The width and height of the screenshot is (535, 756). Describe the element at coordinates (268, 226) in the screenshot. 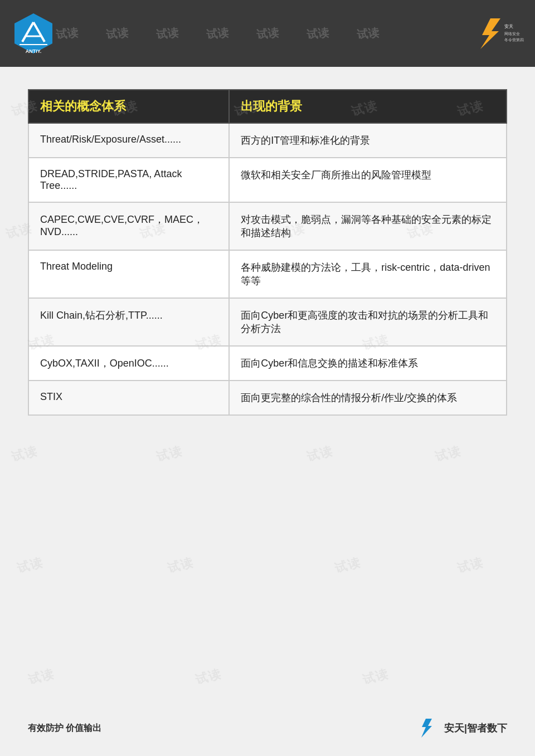

I see `table-row: CAPEC,CWE,CVE,CVRF，MAEC，NVD......对攻击模式，脆…` at that location.